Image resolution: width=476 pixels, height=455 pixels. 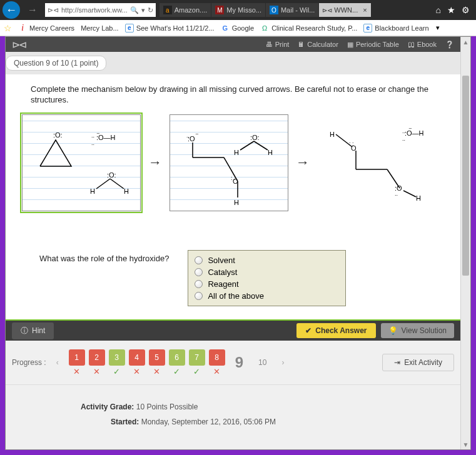 I want to click on favorites-star-icon: ☆, so click(x=8, y=28).